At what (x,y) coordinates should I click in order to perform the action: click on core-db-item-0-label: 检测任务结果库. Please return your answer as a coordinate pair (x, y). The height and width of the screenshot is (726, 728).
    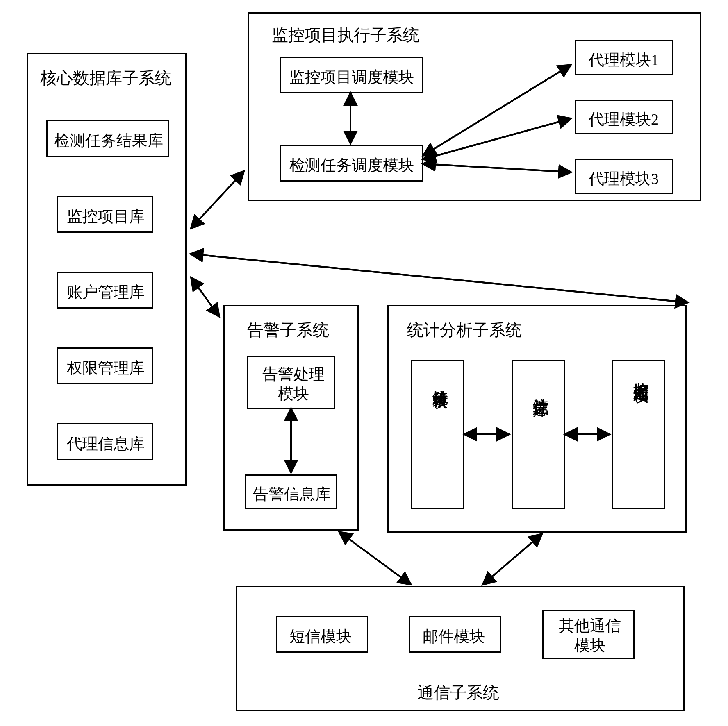
    Looking at the image, I should click on (109, 141).